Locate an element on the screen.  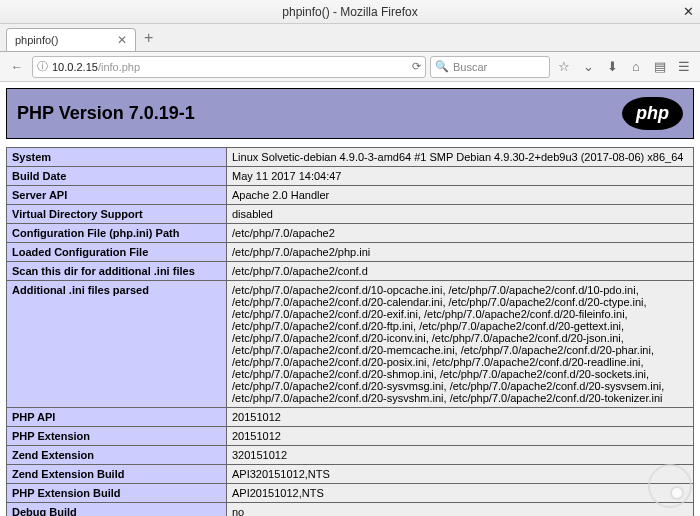
search-icon: 🔍 is located at coordinates (442, 66).